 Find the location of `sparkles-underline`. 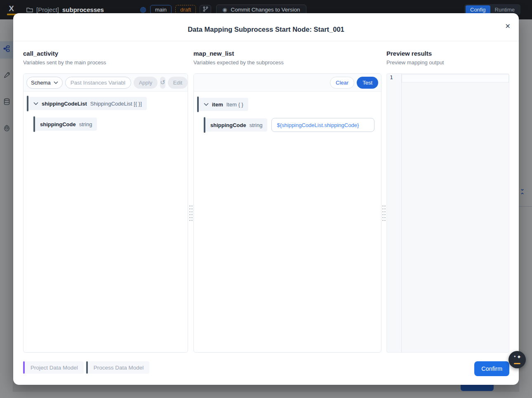

sparkles-underline is located at coordinates (517, 364).